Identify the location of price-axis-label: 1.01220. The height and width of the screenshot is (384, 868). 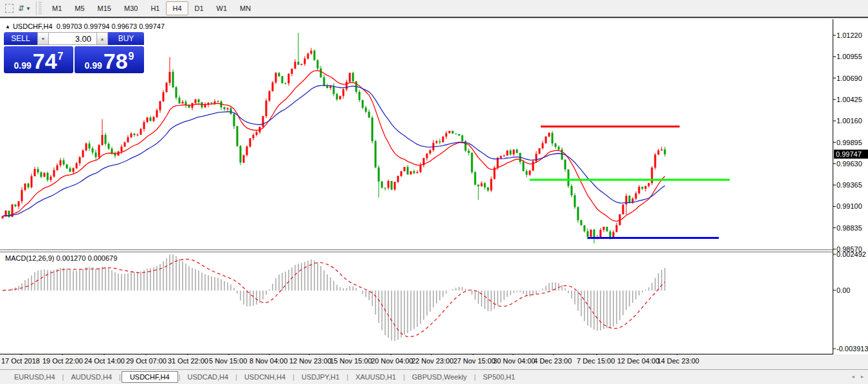
(849, 35).